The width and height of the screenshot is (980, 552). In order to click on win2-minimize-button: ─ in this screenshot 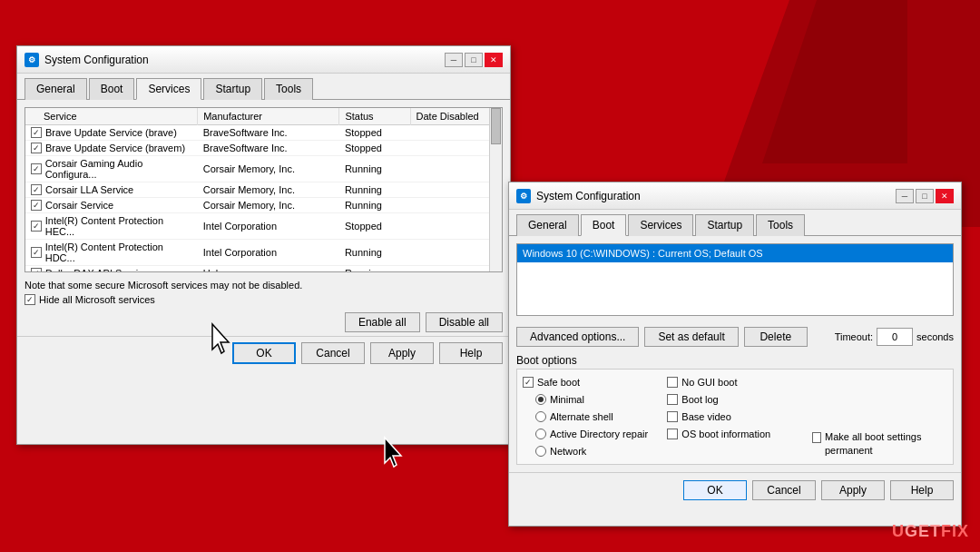, I will do `click(905, 196)`.